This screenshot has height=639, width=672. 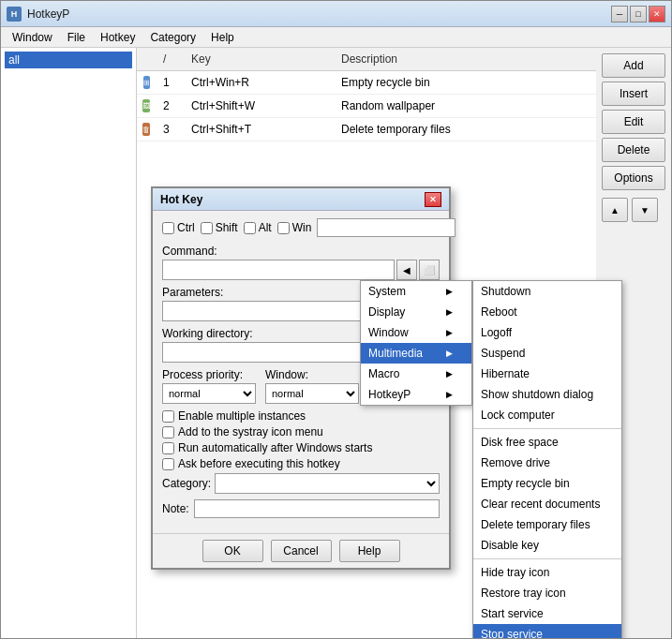 What do you see at coordinates (170, 129) in the screenshot?
I see `row-num-3: 3` at bounding box center [170, 129].